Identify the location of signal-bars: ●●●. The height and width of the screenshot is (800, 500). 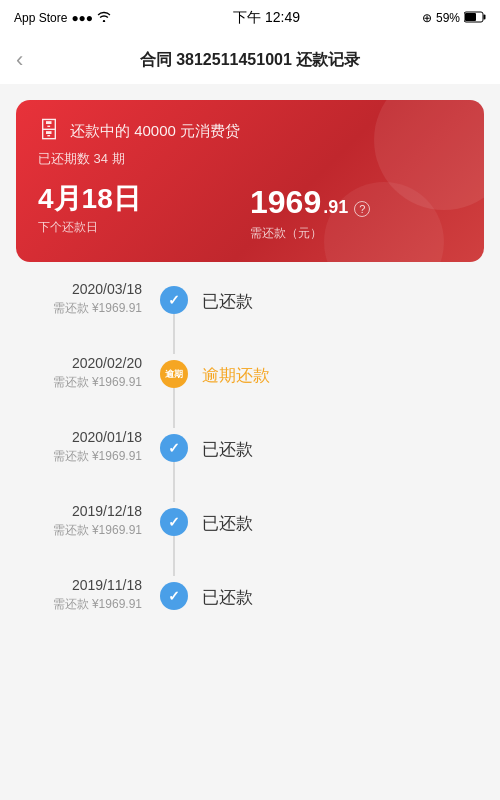
(82, 18).